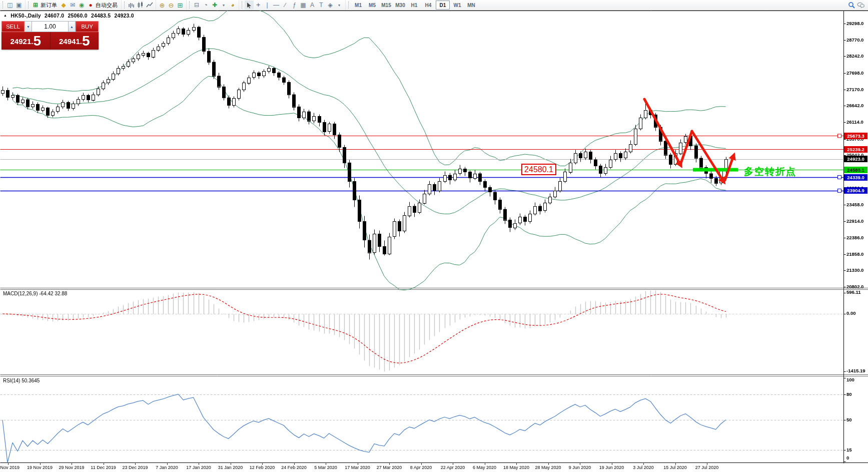 The height and width of the screenshot is (472, 868). What do you see at coordinates (857, 5) in the screenshot?
I see `toolbar-right` at bounding box center [857, 5].